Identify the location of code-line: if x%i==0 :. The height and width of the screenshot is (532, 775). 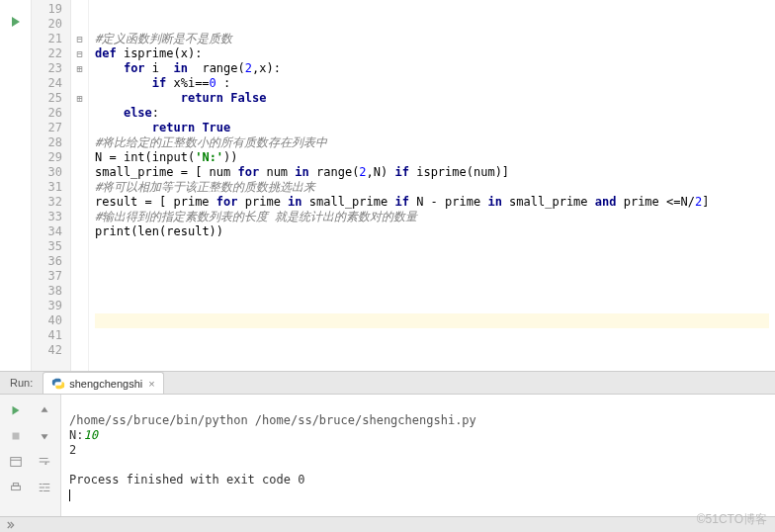
(432, 83).